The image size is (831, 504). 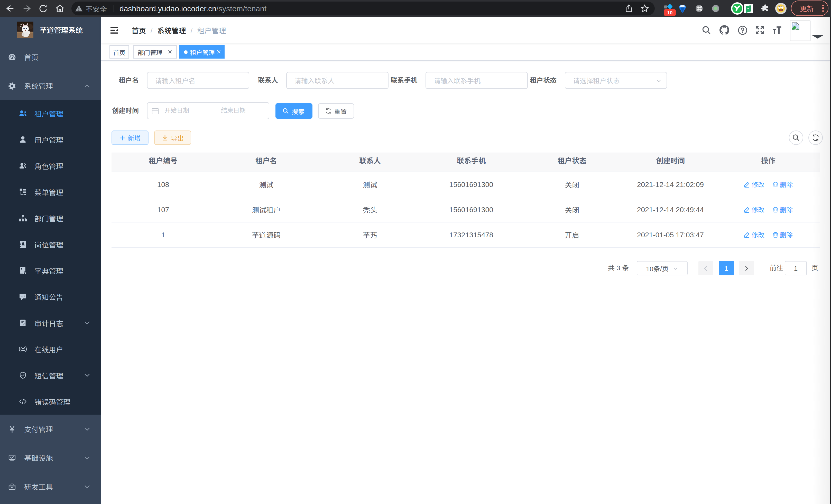 What do you see at coordinates (616, 80) in the screenshot?
I see `status-select: 请选择租户状态` at bounding box center [616, 80].